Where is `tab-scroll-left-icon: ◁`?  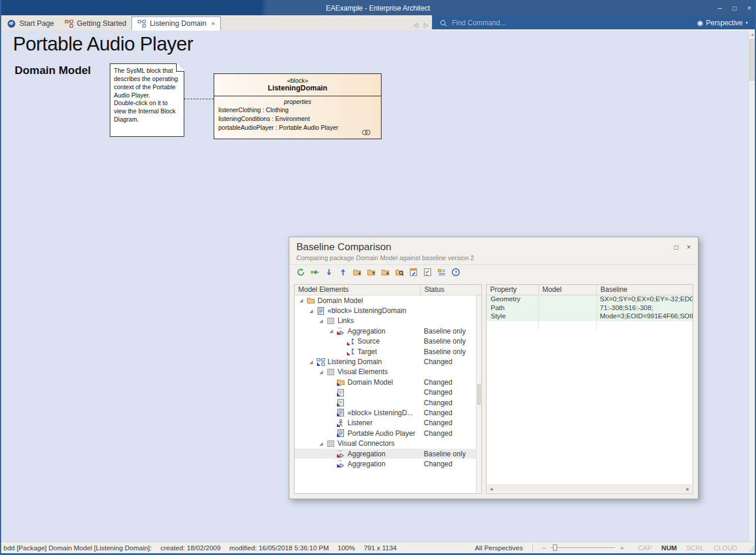
tab-scroll-left-icon: ◁ is located at coordinates (416, 25).